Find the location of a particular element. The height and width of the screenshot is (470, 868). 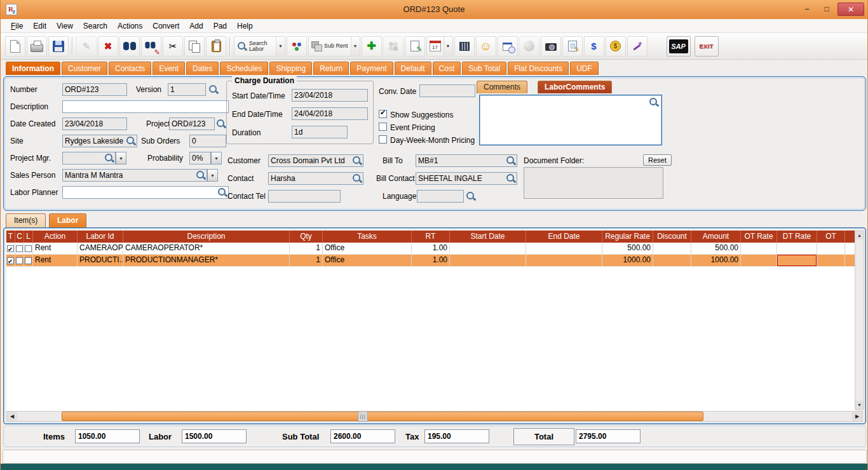

row1-checkbox-t is located at coordinates (10, 249).